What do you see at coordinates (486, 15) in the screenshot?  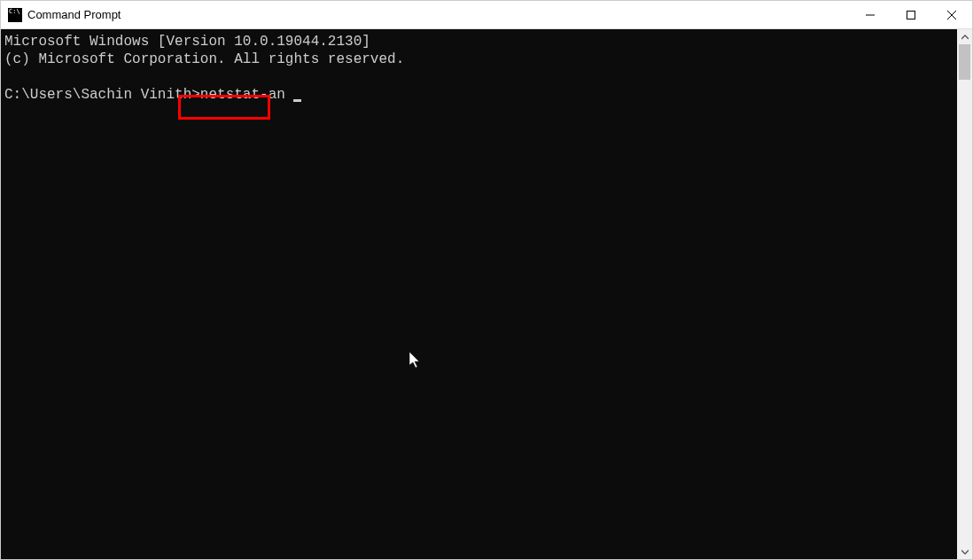 I see `titlebar: Command Prompt` at bounding box center [486, 15].